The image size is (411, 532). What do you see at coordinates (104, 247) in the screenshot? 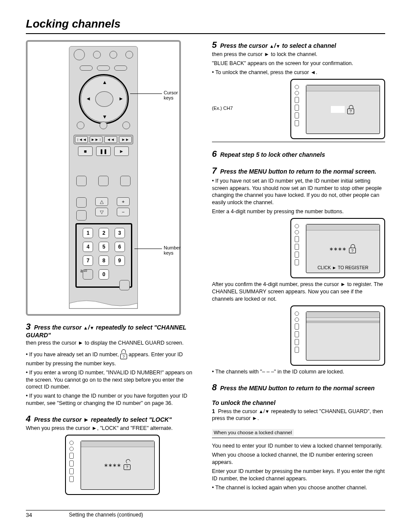
I see `key-5: 5` at bounding box center [104, 247].